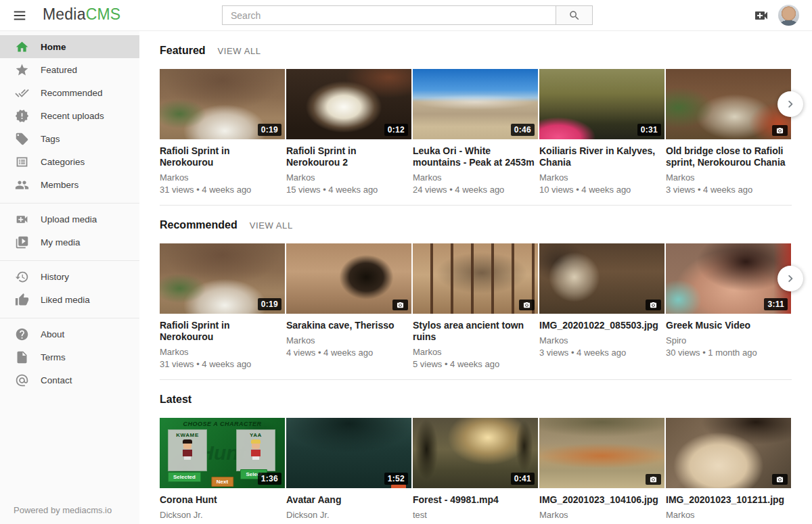 This screenshot has width=812, height=524. What do you see at coordinates (70, 242) in the screenshot?
I see `sidebar-item-my-media: My media` at bounding box center [70, 242].